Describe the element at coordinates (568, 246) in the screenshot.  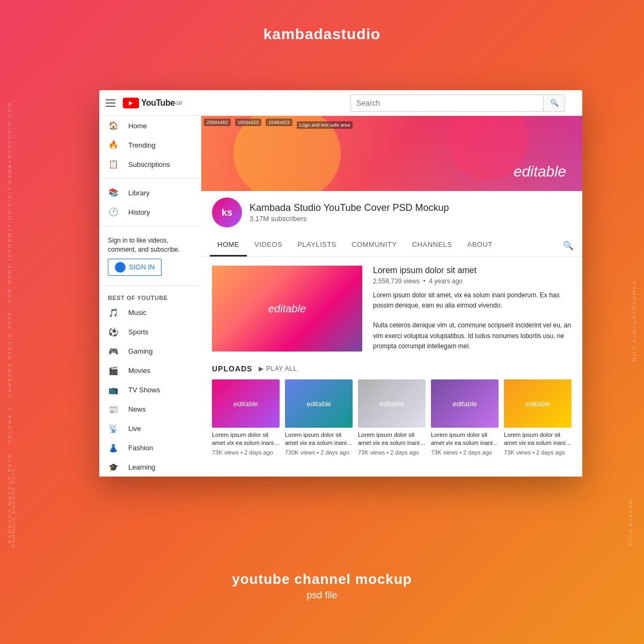
I see `tab-search-icon: 🔍` at that location.